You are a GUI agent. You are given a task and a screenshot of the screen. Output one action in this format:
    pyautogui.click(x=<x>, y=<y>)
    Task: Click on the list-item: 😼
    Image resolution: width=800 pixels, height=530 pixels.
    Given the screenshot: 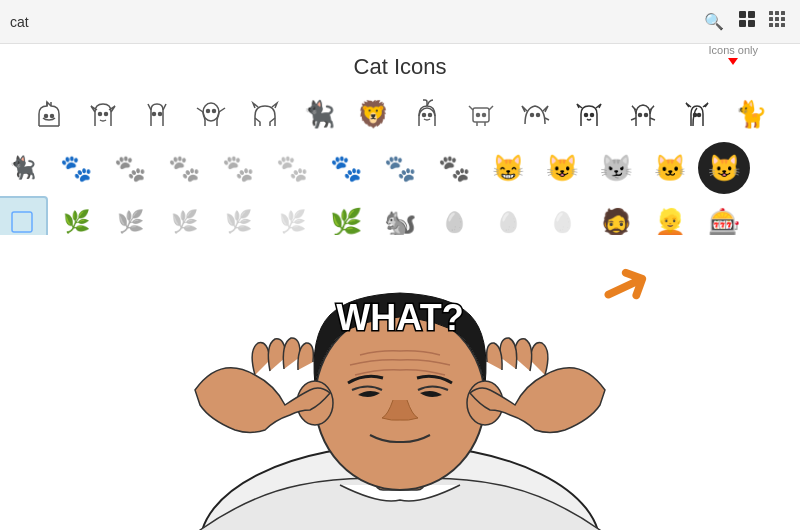 What is the action you would take?
    pyautogui.click(x=616, y=168)
    